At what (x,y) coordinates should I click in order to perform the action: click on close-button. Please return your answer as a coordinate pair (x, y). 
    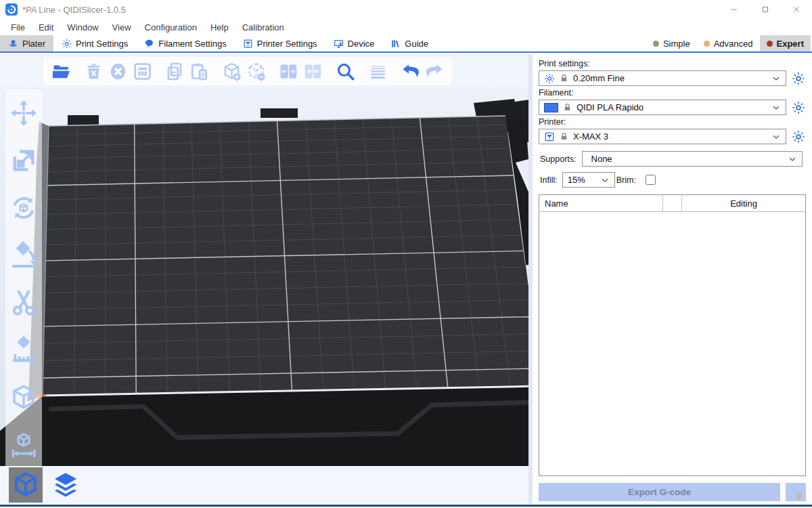
    Looking at the image, I should click on (796, 9).